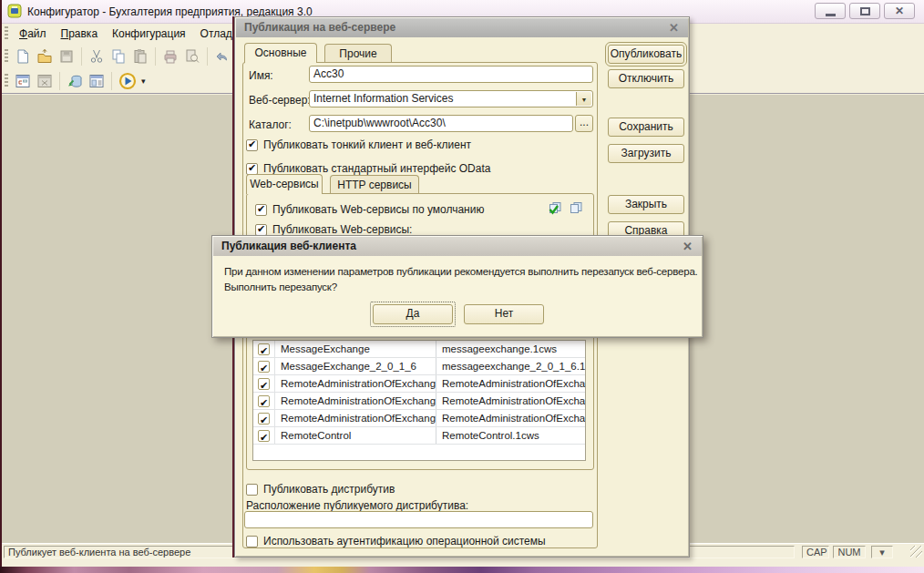 This screenshot has width=924, height=573. What do you see at coordinates (289, 246) in the screenshot?
I see `modal-title: Публикация веб-клиента` at bounding box center [289, 246].